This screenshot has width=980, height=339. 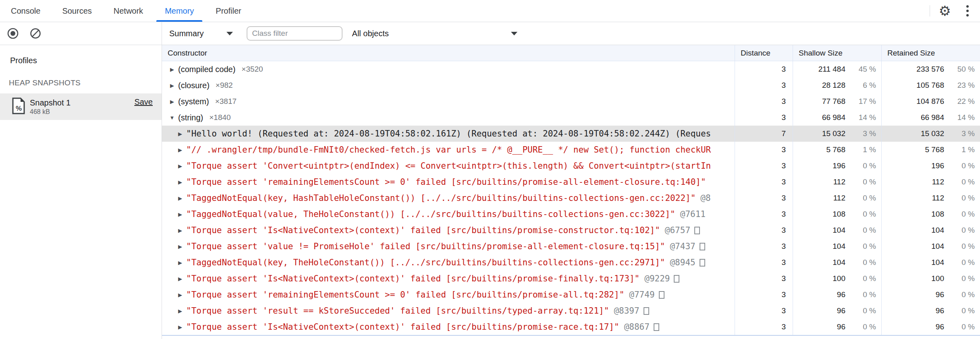 What do you see at coordinates (228, 11) in the screenshot?
I see `tab-profiler: Profiler` at bounding box center [228, 11].